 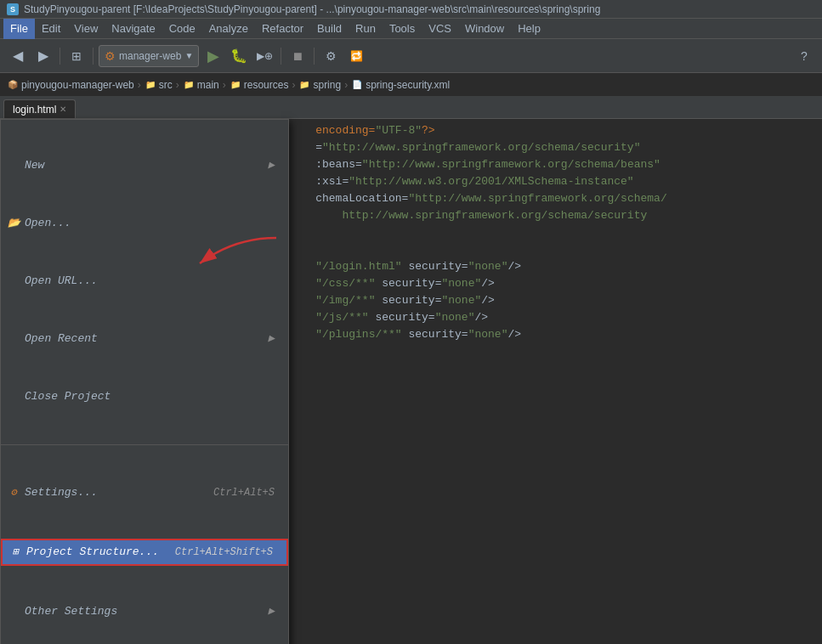 I want to click on breadcrumb-bar: 📦 pinyougou-manager-web › 📁 src › 📁 main…, so click(x=411, y=85).